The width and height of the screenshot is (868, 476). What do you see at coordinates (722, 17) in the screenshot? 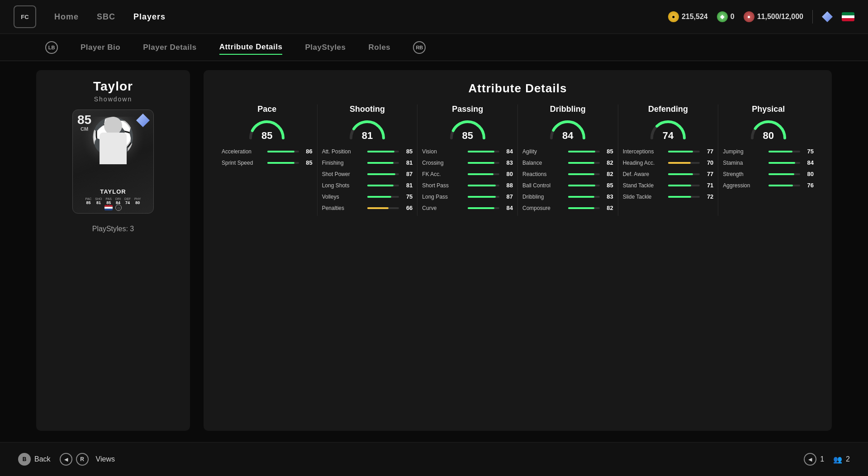
I see `pts-icon: ◆` at bounding box center [722, 17].